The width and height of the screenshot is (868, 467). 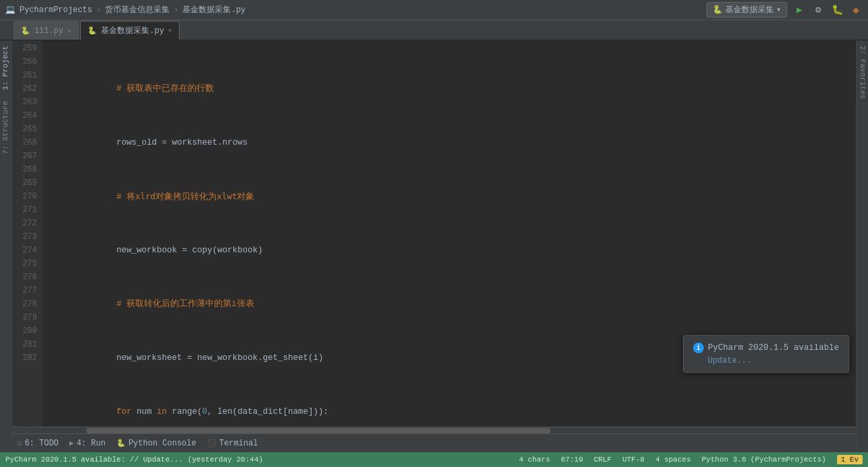 What do you see at coordinates (130, 30) in the screenshot?
I see `tab-jijin: 🐍 基金数据采集.py ✕` at bounding box center [130, 30].